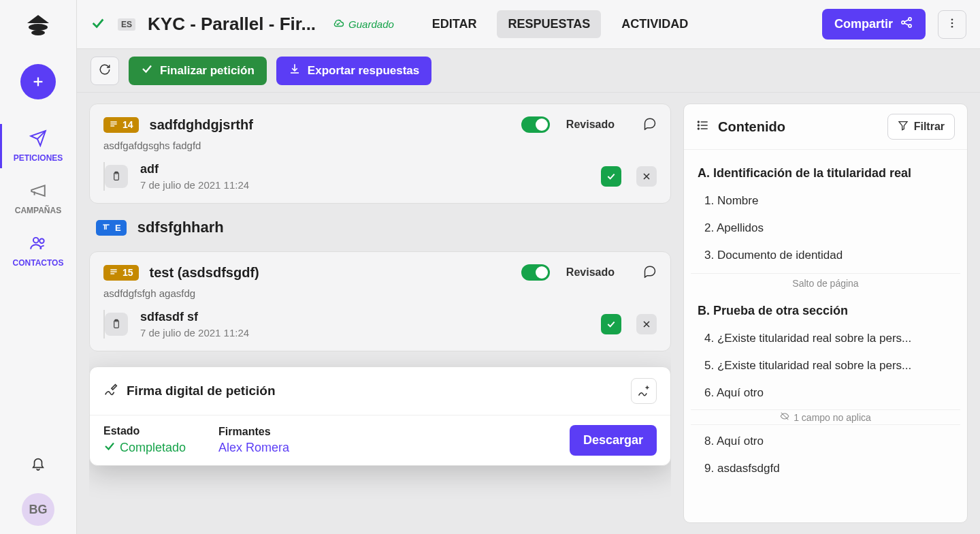  I want to click on signature-state-label: Estado, so click(144, 431).